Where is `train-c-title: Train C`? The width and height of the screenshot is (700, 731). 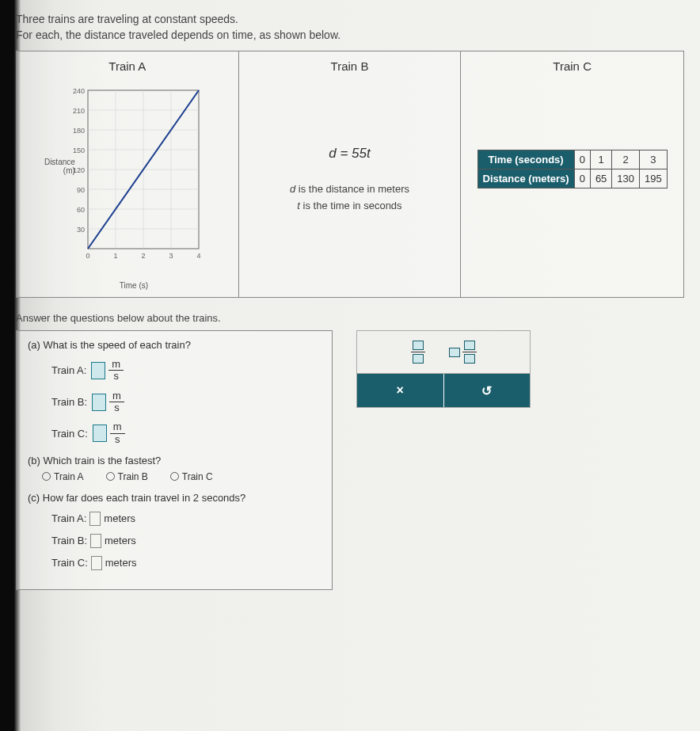 train-c-title: Train C is located at coordinates (572, 67).